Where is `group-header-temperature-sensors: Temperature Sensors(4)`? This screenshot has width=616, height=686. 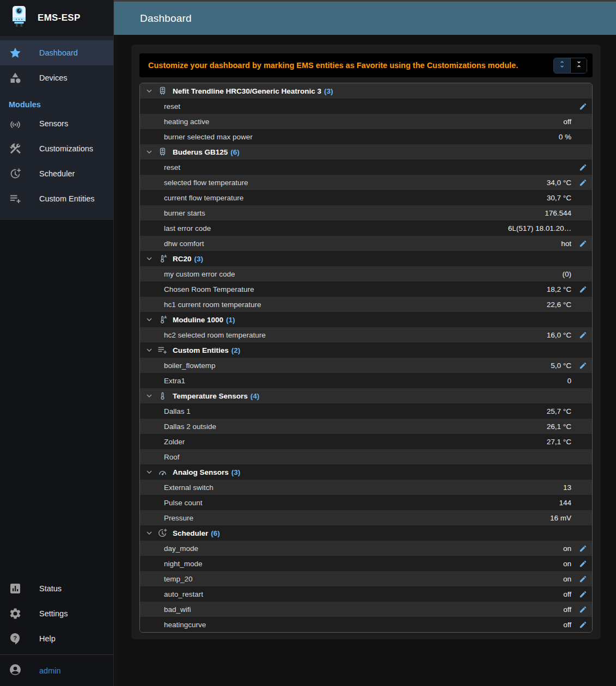 group-header-temperature-sensors: Temperature Sensors(4) is located at coordinates (366, 396).